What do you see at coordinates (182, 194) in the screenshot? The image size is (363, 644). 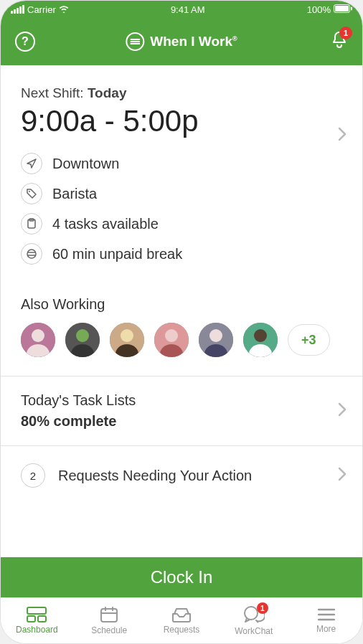 I see `shift-role-row: Barista` at bounding box center [182, 194].